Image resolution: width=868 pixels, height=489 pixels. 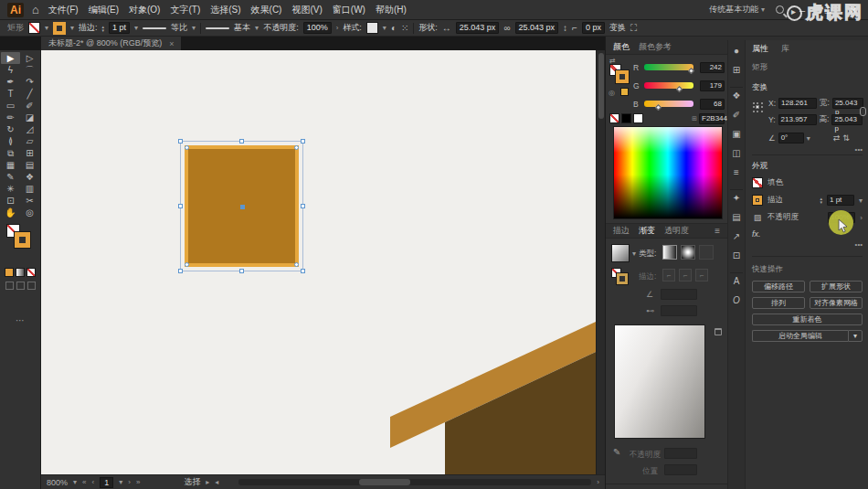 What do you see at coordinates (29, 69) in the screenshot?
I see `lasso-tool: ⌒` at bounding box center [29, 69].